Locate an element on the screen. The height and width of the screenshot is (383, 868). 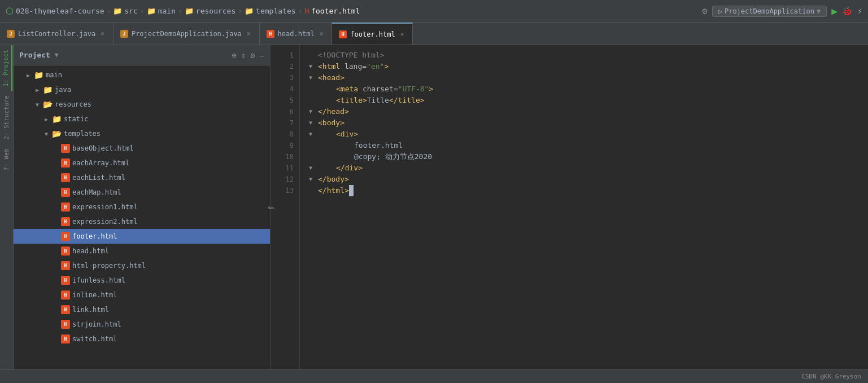
tab-close-projectdemo: ✕ is located at coordinates (248, 34).